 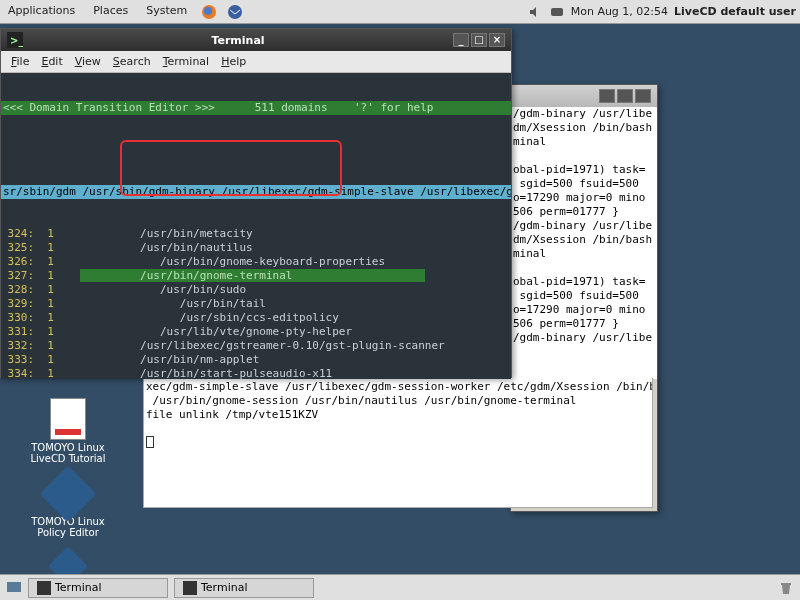 What do you see at coordinates (42, 12) in the screenshot?
I see `menu-applications: Applications` at bounding box center [42, 12].